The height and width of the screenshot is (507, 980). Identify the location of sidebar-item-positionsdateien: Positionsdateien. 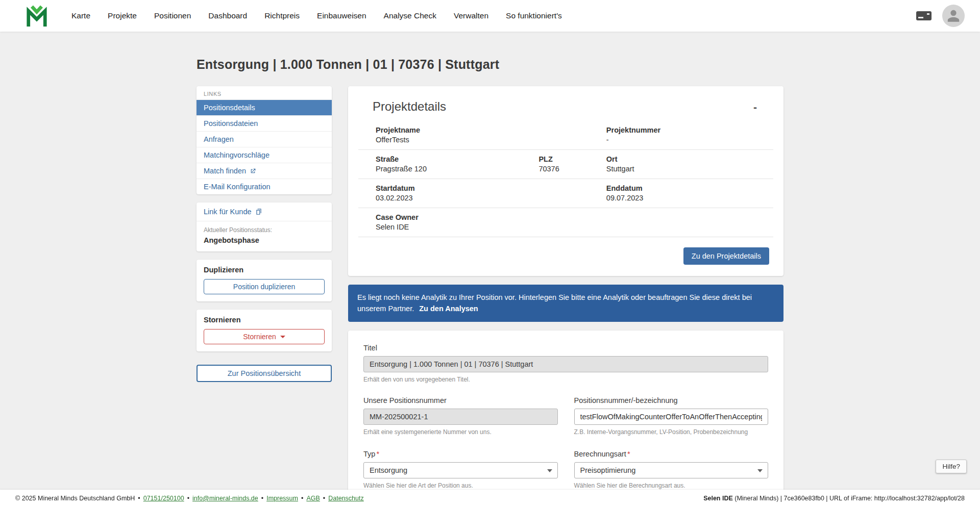
(264, 123).